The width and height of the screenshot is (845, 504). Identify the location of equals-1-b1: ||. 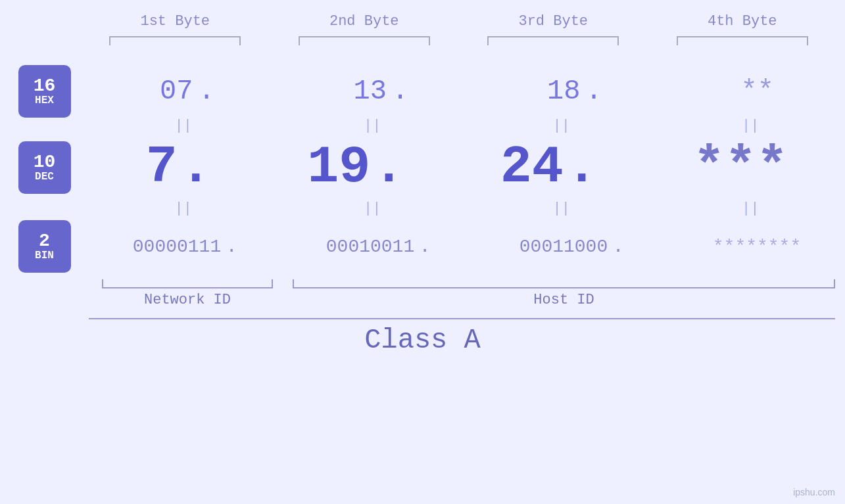
(183, 126).